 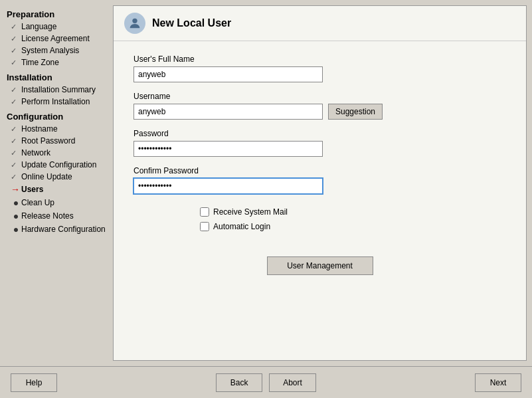 I want to click on sidebar-item-license: ✓ License Agreement, so click(x=56, y=39).